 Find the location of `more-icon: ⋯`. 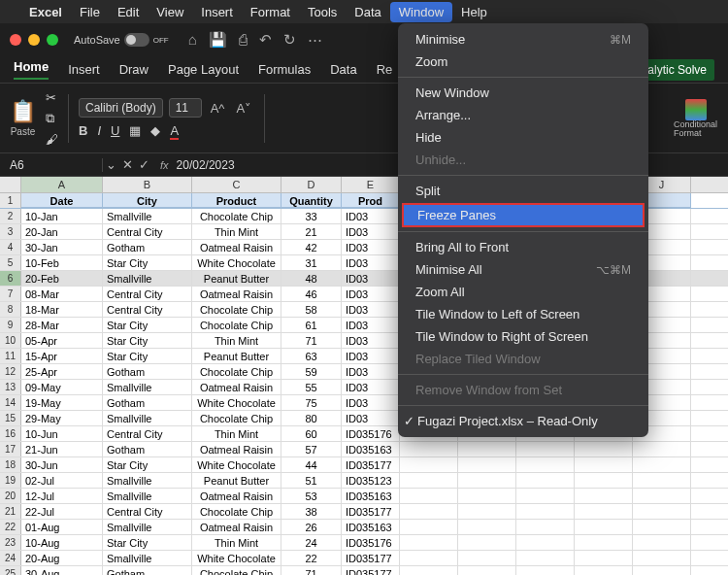

more-icon: ⋯ is located at coordinates (314, 40).